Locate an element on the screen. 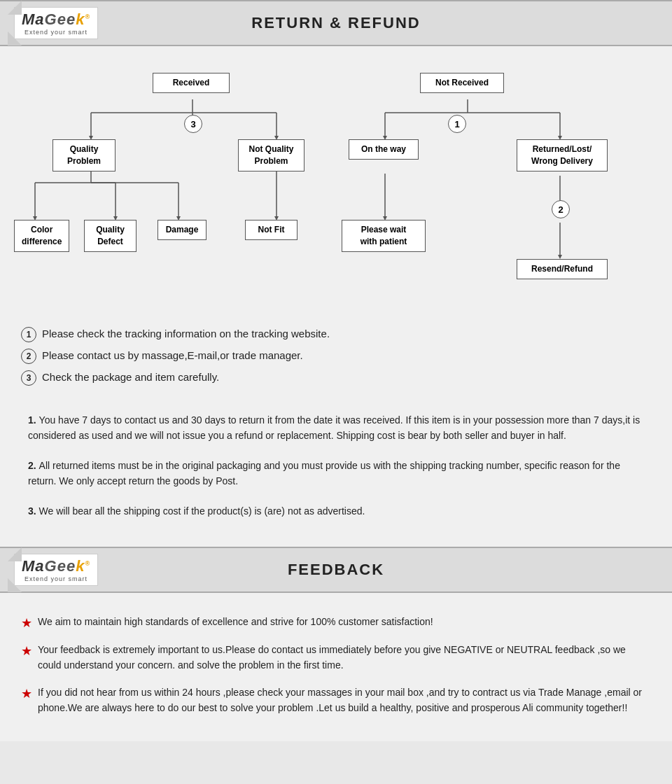 The image size is (672, 784). damage-label: Damage is located at coordinates (182, 230).